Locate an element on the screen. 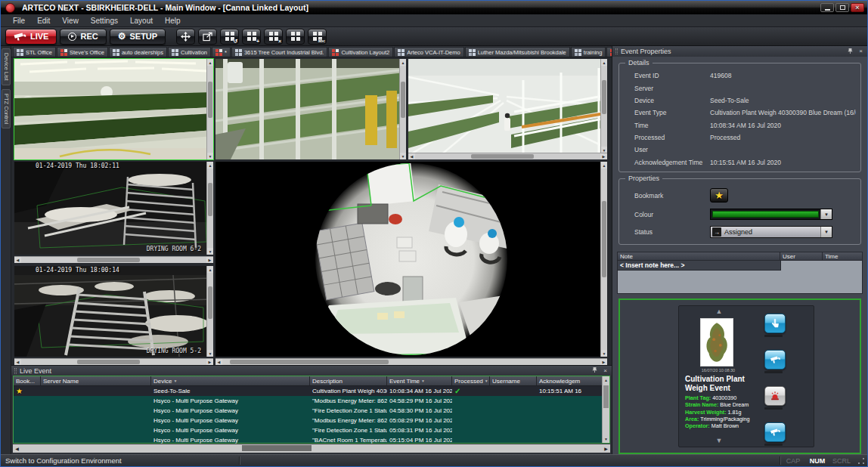 The width and height of the screenshot is (868, 467). view-camera-button is located at coordinates (775, 360).